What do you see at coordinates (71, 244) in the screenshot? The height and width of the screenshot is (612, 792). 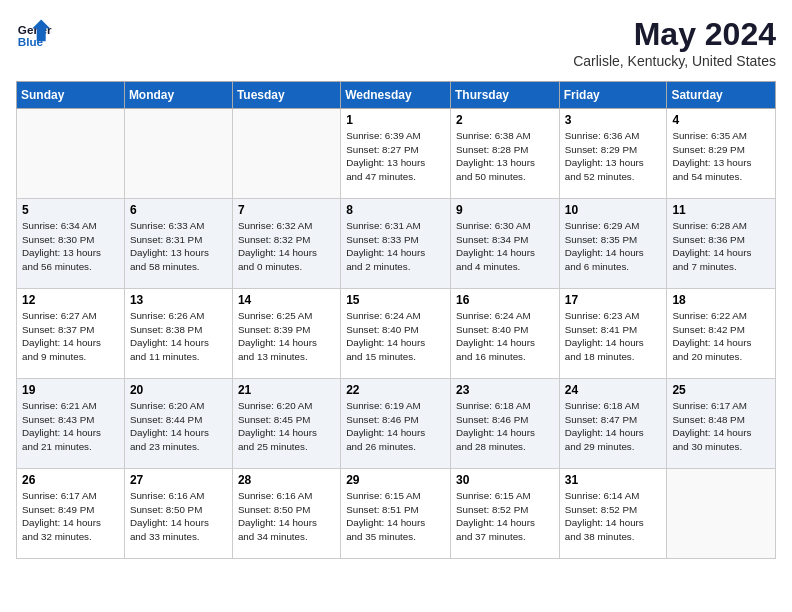 I see `calendar-cell: 5Sunrise: 6:34 AM Sunset: 8:30 PM Daylig…` at bounding box center [71, 244].